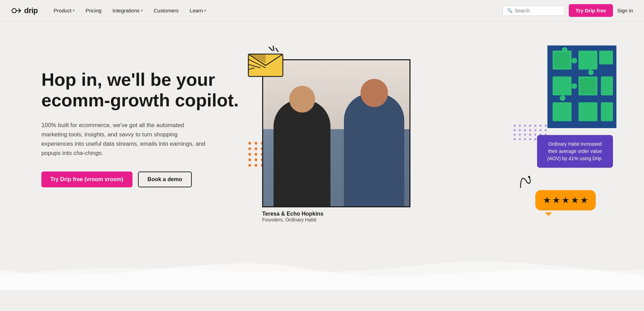 The width and height of the screenshot is (644, 311). What do you see at coordinates (128, 10) in the screenshot?
I see `nav-item-integrations: Integrations ▾` at bounding box center [128, 10].